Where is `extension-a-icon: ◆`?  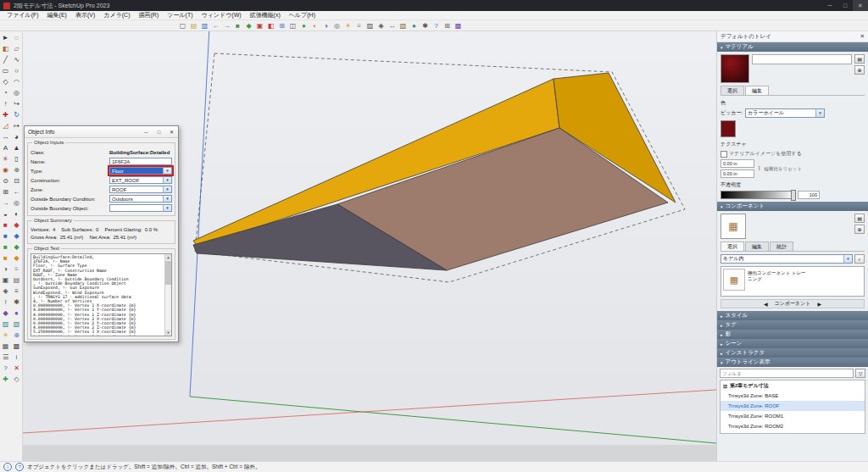
extension-a-icon: ◆ is located at coordinates (5, 314).